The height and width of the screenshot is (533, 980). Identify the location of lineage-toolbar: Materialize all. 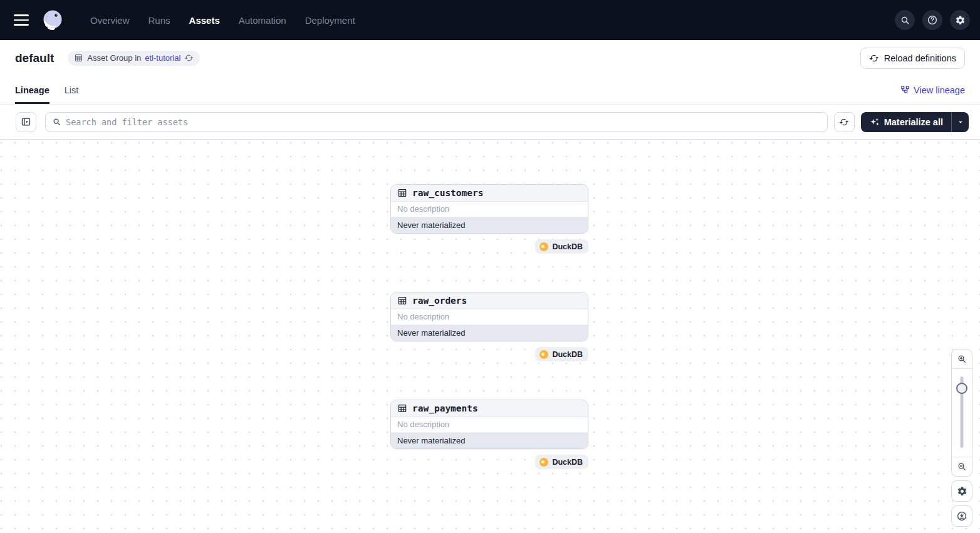
(490, 122).